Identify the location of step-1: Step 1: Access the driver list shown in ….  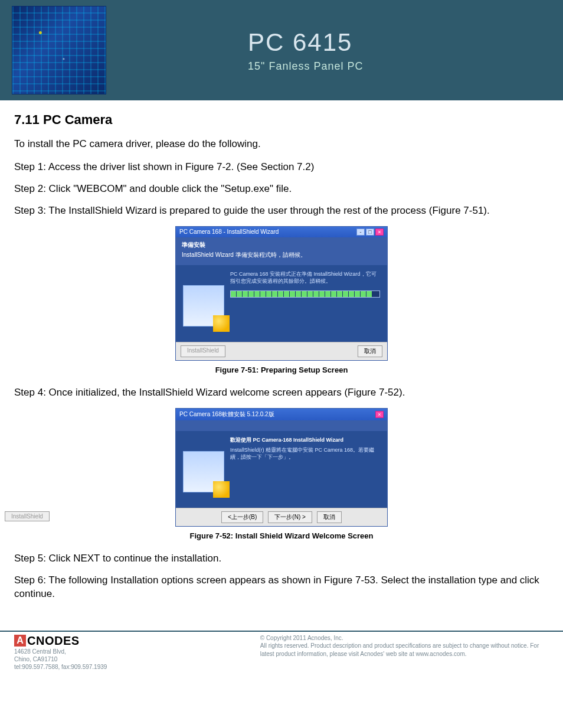
(282, 168).